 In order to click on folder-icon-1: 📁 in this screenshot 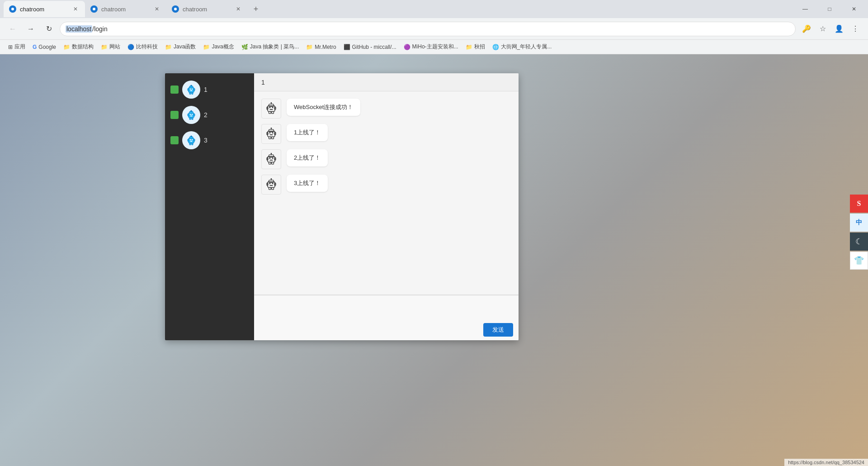, I will do `click(67, 47)`.